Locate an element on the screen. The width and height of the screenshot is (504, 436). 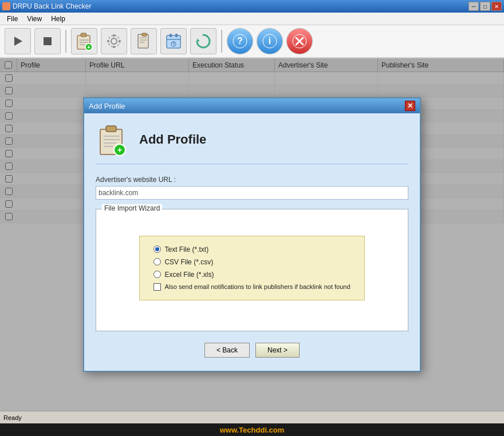
dialog-close-button: ✕ is located at coordinates (410, 106).